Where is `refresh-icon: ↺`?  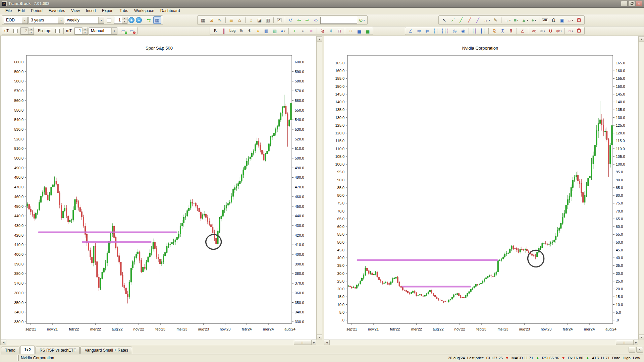 refresh-icon: ↺ is located at coordinates (290, 20).